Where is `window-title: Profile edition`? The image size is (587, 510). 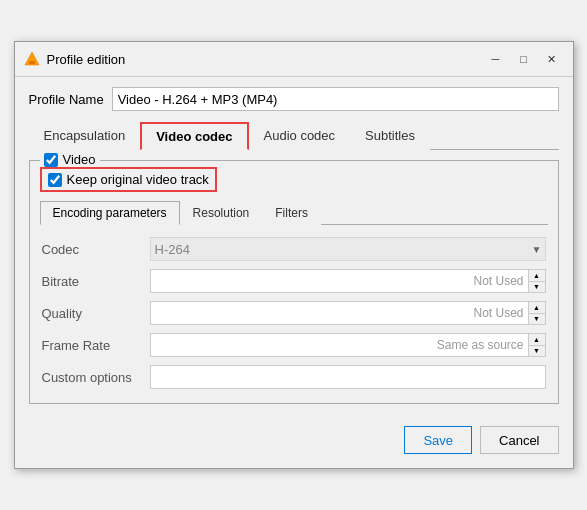
window-title: Profile edition is located at coordinates (86, 60).